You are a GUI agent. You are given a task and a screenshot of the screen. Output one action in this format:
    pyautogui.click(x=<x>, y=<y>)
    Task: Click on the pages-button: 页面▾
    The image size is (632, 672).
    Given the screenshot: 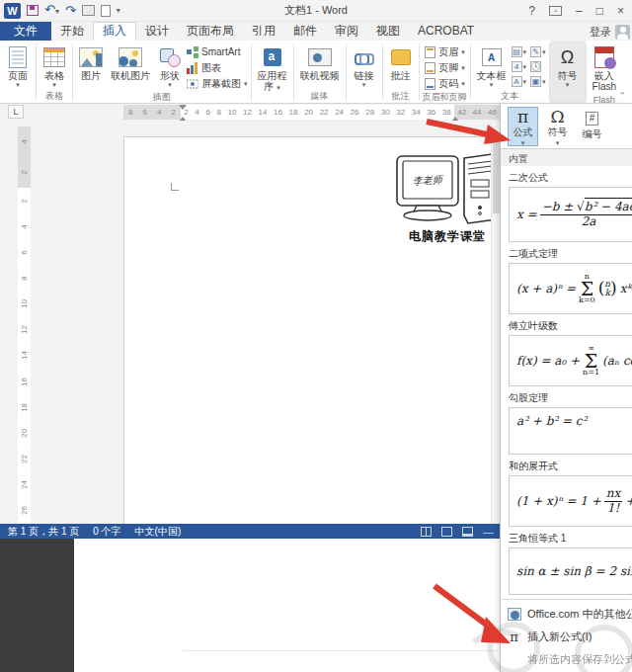 What is the action you would take?
    pyautogui.click(x=18, y=66)
    